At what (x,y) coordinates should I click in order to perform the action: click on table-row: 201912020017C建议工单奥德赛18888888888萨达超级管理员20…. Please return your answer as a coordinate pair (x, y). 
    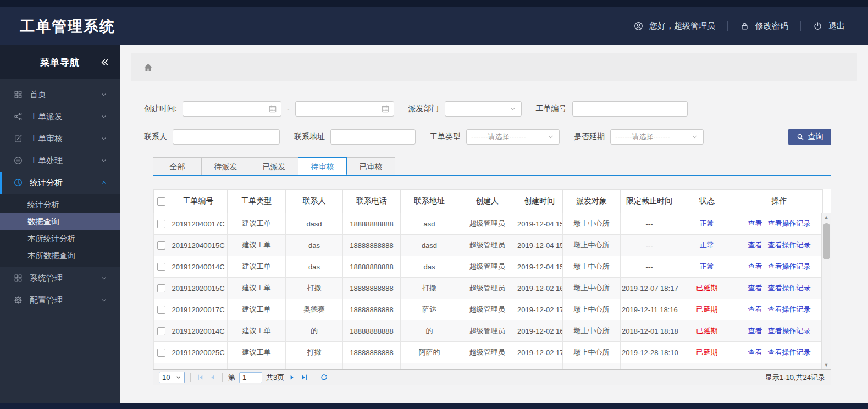
    Looking at the image, I should click on (488, 310).